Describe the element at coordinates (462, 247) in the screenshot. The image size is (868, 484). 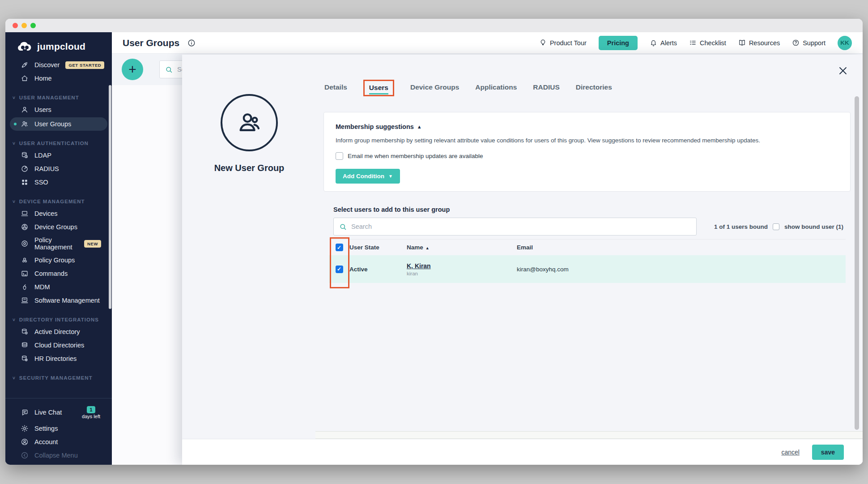
I see `column-header-name: Name▲` at that location.